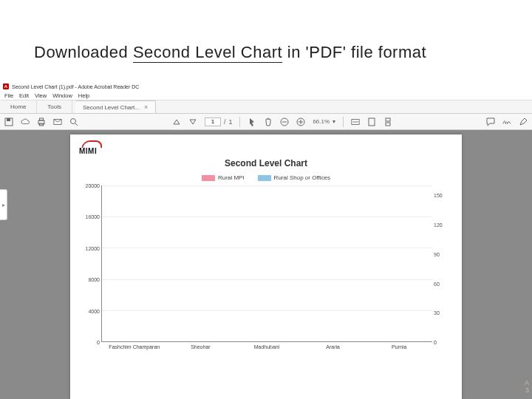  Describe the element at coordinates (527, 391) in the screenshot. I see `corner-line2: 3` at that location.